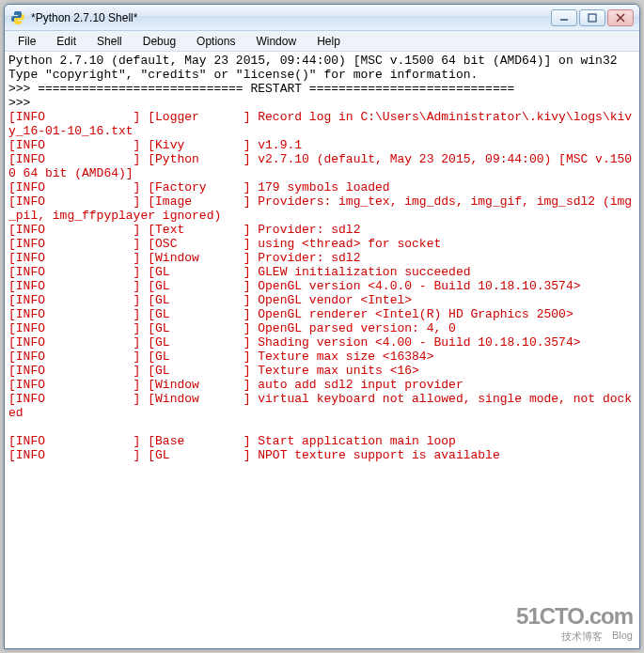 This screenshot has width=644, height=653. I want to click on menu-help: Help, so click(329, 41).